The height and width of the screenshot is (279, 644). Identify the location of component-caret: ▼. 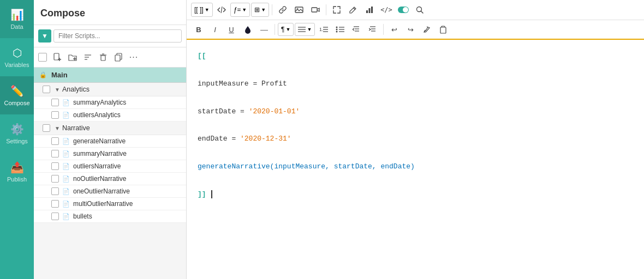
(263, 10).